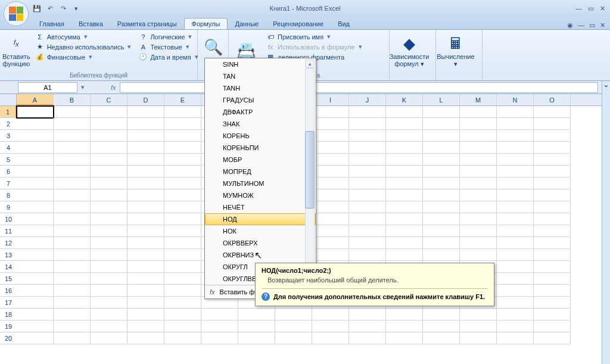 The image size is (610, 364). What do you see at coordinates (8, 172) in the screenshot?
I see `row-header: 6` at bounding box center [8, 172].